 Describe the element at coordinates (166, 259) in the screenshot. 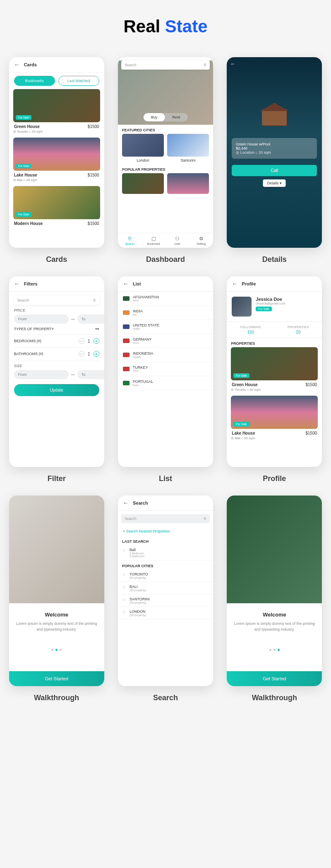

I see `screen-label: Dashboard` at that location.